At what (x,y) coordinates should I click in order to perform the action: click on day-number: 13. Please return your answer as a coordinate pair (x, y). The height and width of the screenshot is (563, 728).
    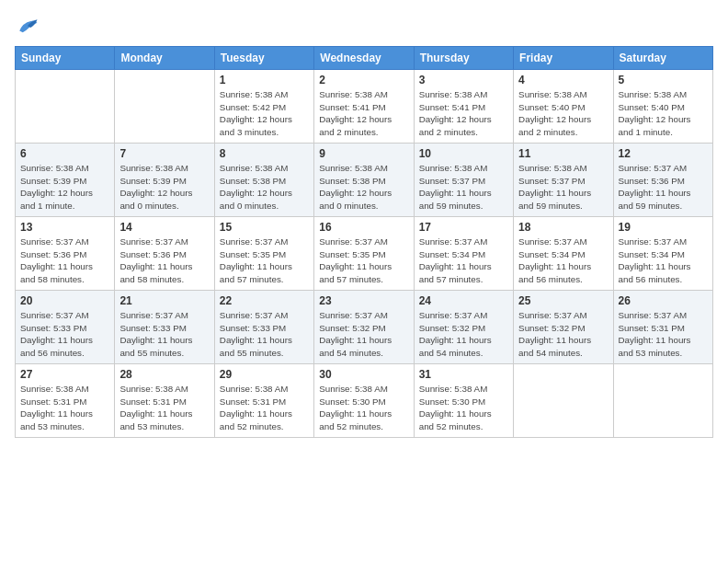
    Looking at the image, I should click on (64, 227).